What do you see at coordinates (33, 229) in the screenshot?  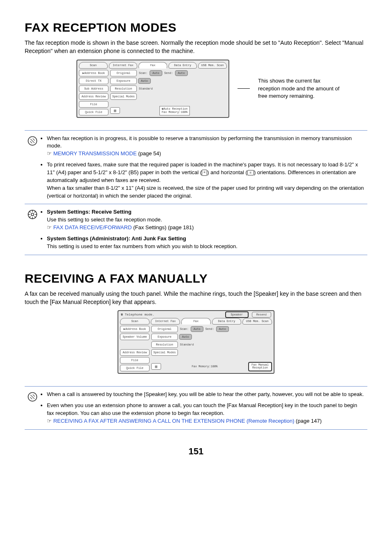 I see `settings-icon` at bounding box center [33, 229].